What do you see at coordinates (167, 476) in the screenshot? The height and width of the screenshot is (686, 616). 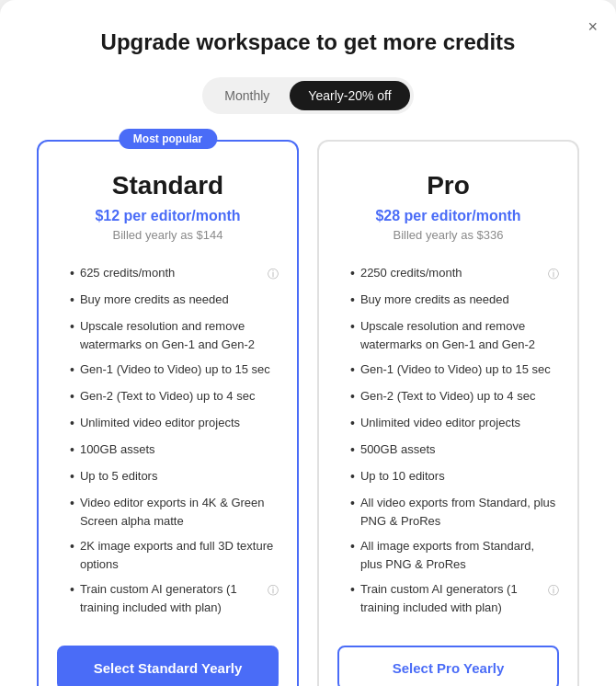 I see `feature-item: Up to 5 editors` at bounding box center [167, 476].